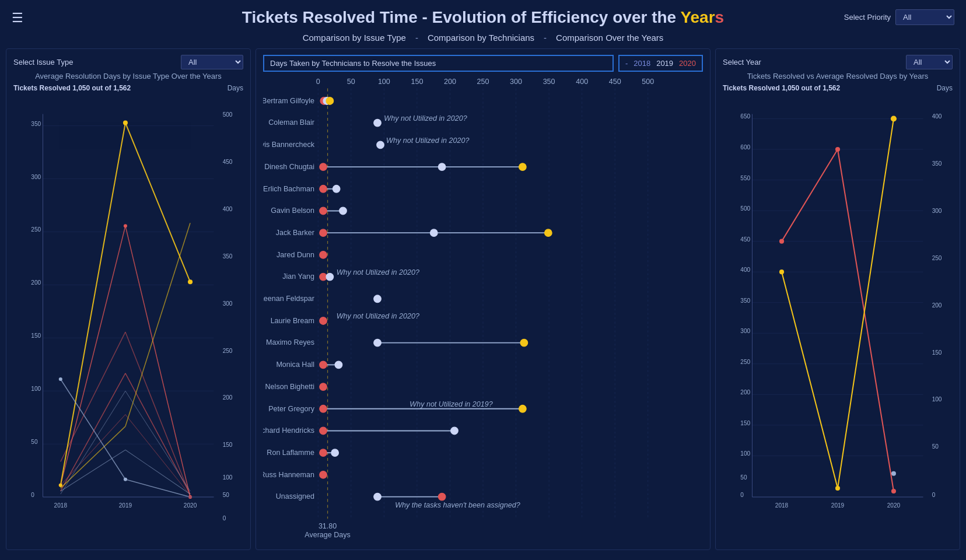  Describe the element at coordinates (838, 76) in the screenshot. I see `right-panel-subtitle: Tickets Resolved vs Average Resolved Day…` at that location.